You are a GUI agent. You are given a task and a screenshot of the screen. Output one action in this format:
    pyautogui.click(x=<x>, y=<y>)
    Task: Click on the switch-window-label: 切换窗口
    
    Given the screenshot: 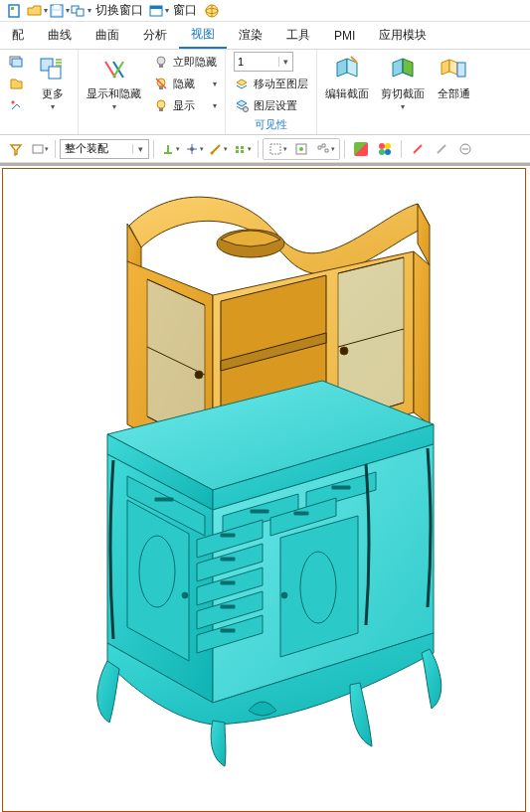 What is the action you would take?
    pyautogui.click(x=119, y=10)
    